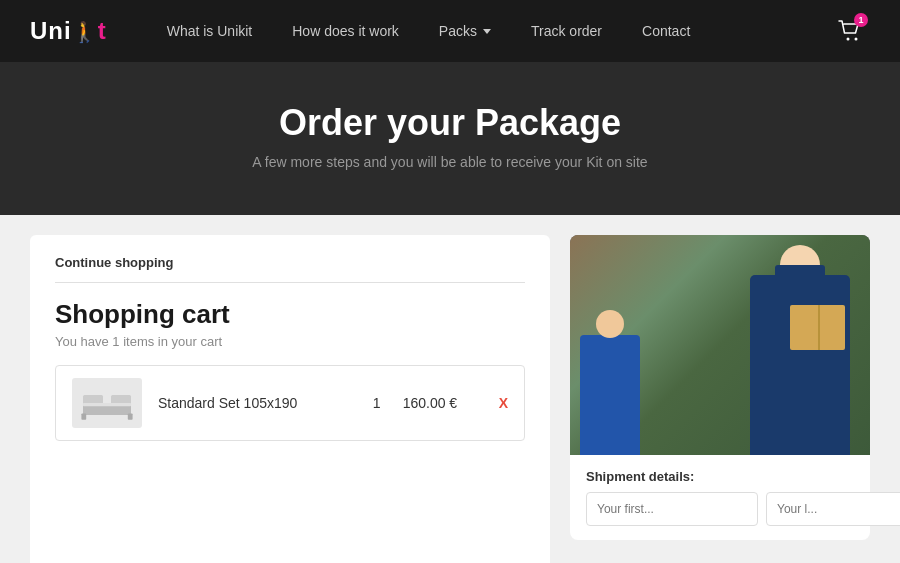 Image resolution: width=900 pixels, height=563 pixels. What do you see at coordinates (487, 32) in the screenshot?
I see `packs-dropdown-arrow` at bounding box center [487, 32].